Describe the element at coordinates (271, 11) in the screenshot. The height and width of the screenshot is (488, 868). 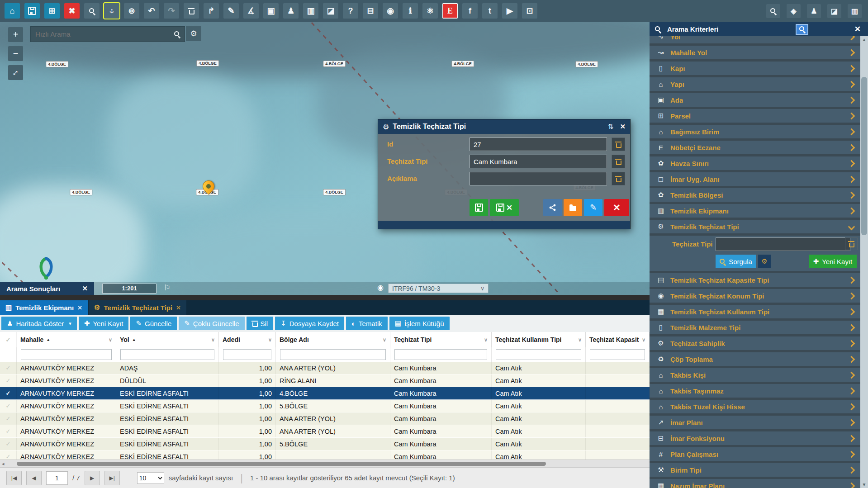
I see `select-area-button: ▣` at that location.